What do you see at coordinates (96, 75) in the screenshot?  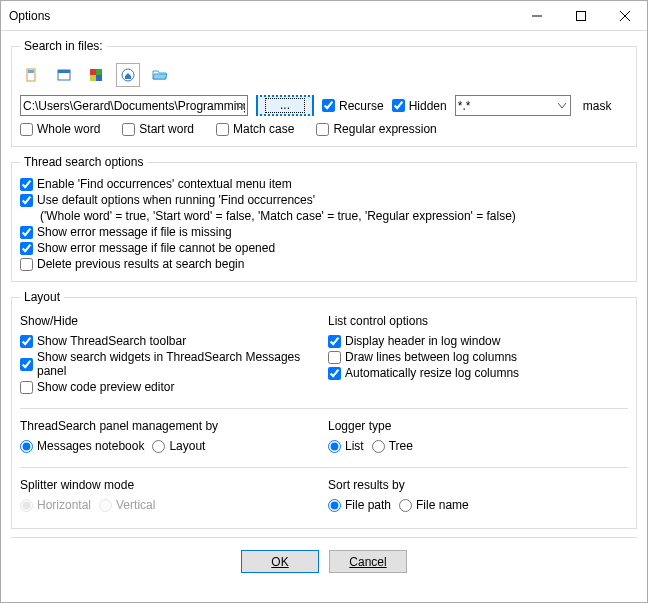 I see `colors-icon` at bounding box center [96, 75].